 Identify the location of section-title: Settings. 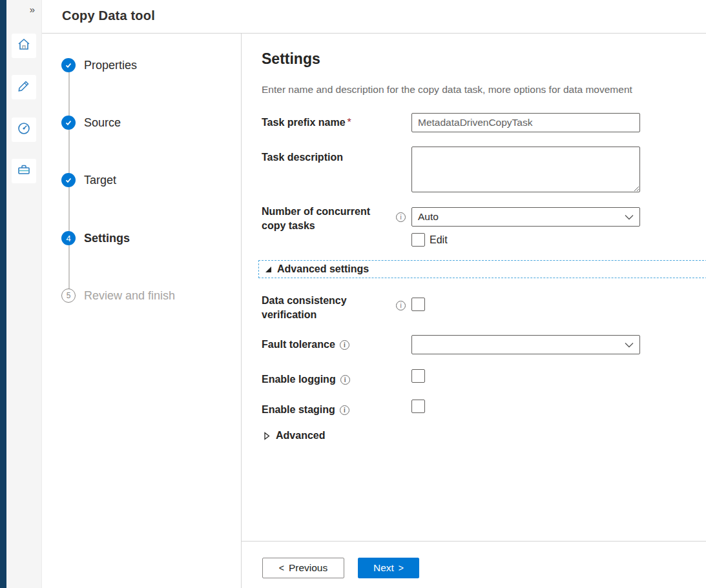
(291, 59).